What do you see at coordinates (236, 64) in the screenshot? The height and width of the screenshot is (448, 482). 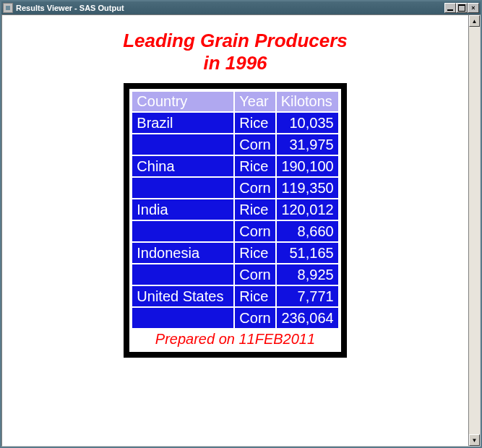 I see `title-line-2: in 1996` at bounding box center [236, 64].